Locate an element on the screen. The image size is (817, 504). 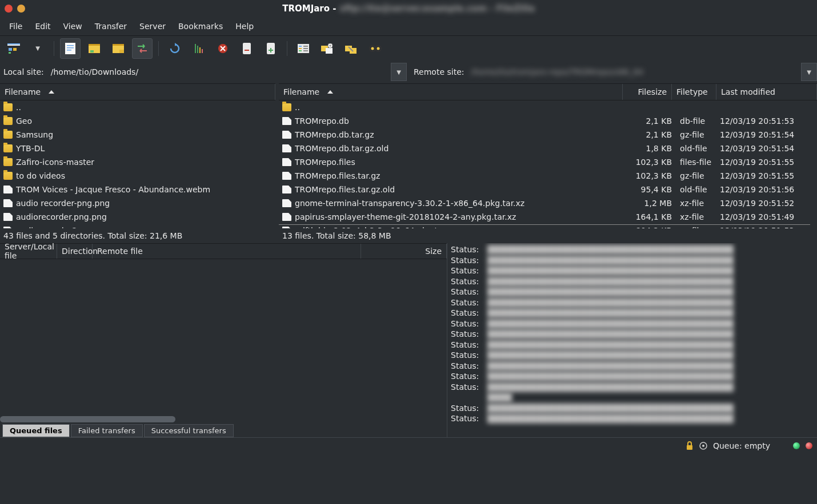
menu-help: Help is located at coordinates (245, 26).